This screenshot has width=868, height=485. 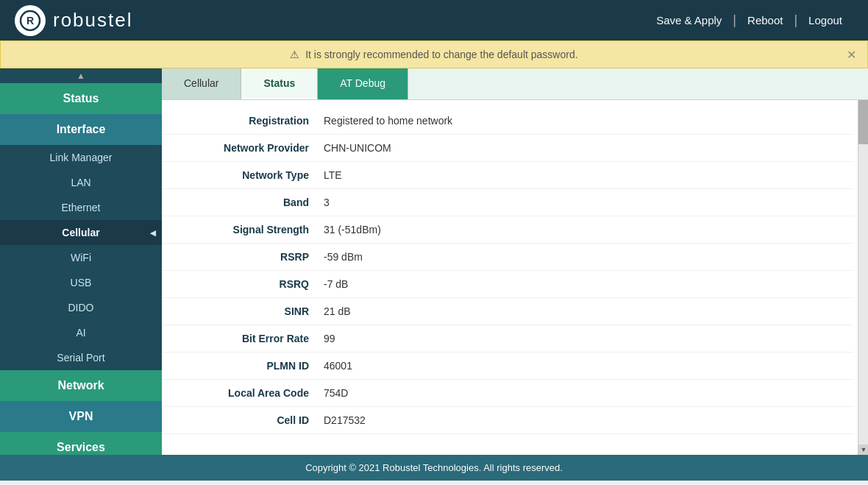 What do you see at coordinates (508, 175) in the screenshot?
I see `table-row: Network Type LTE` at bounding box center [508, 175].